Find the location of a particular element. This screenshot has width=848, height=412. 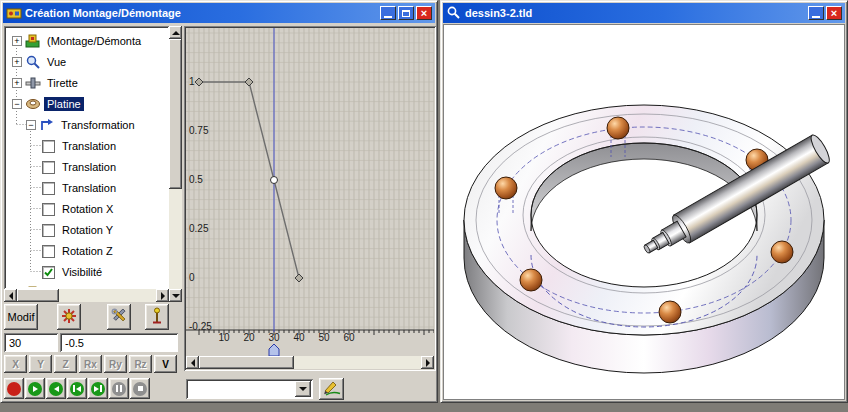

tree-vscrollbar is located at coordinates (176, 164).